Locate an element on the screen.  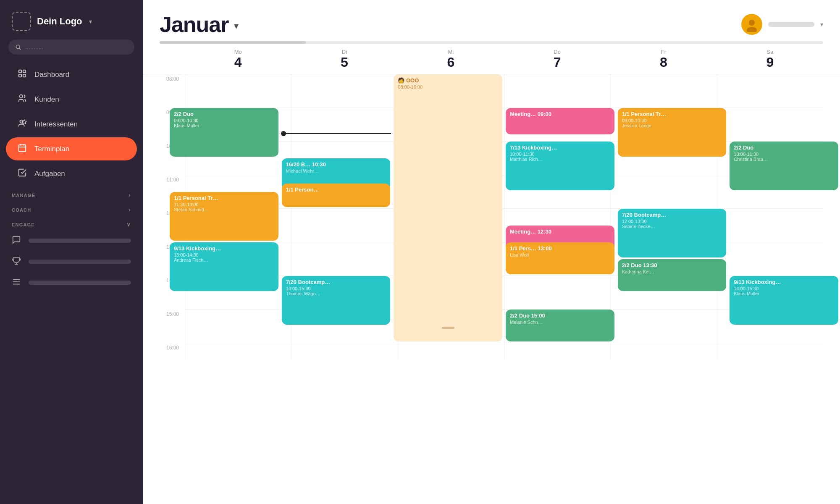
avatar is located at coordinates (752, 24).